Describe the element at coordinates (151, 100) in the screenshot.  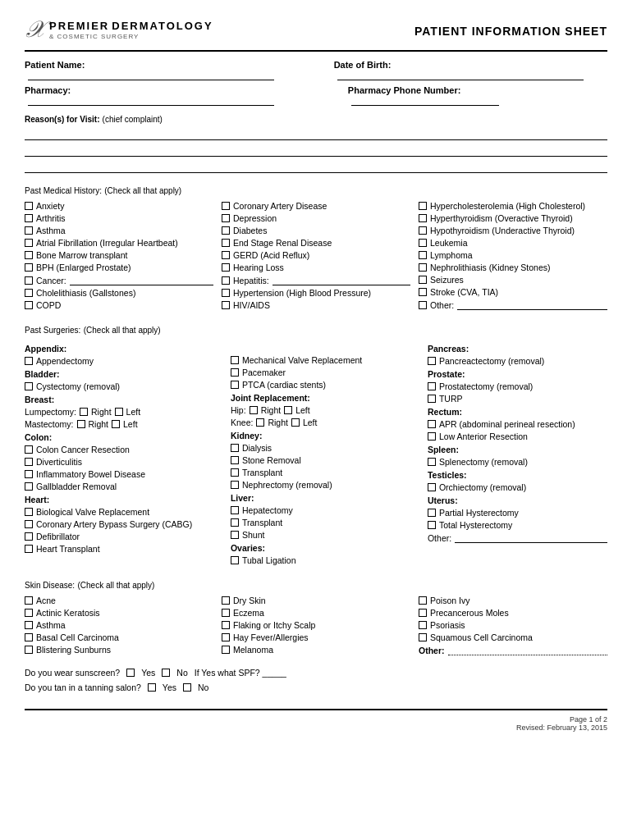
I see `pharmacy-line` at that location.